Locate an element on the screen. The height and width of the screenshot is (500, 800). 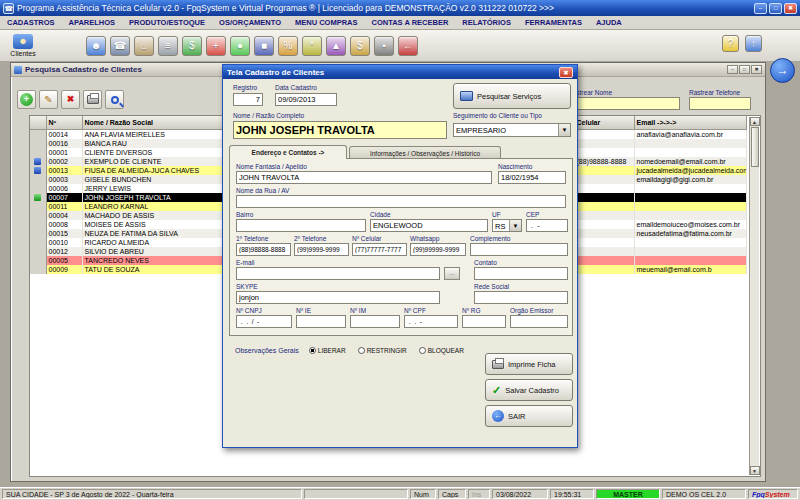
clients-icon: ☻ is located at coordinates (96, 46).